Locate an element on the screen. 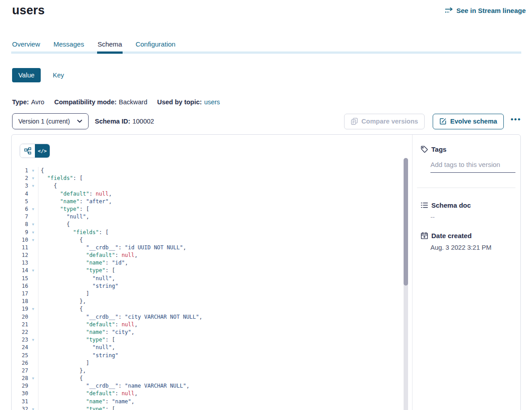 Image resolution: width=532 pixels, height=410 pixels. code-line: 23▼ "type": [ is located at coordinates (208, 340).